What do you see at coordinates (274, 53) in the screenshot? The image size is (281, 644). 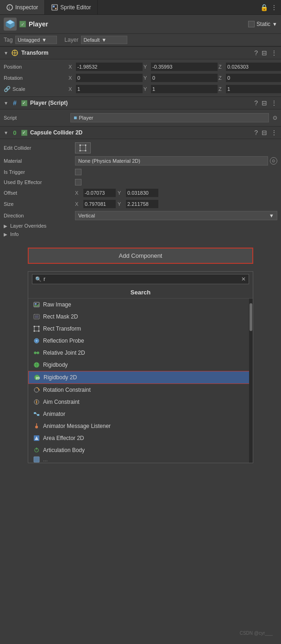 I see `transform-more-icon: ⋮` at bounding box center [274, 53].